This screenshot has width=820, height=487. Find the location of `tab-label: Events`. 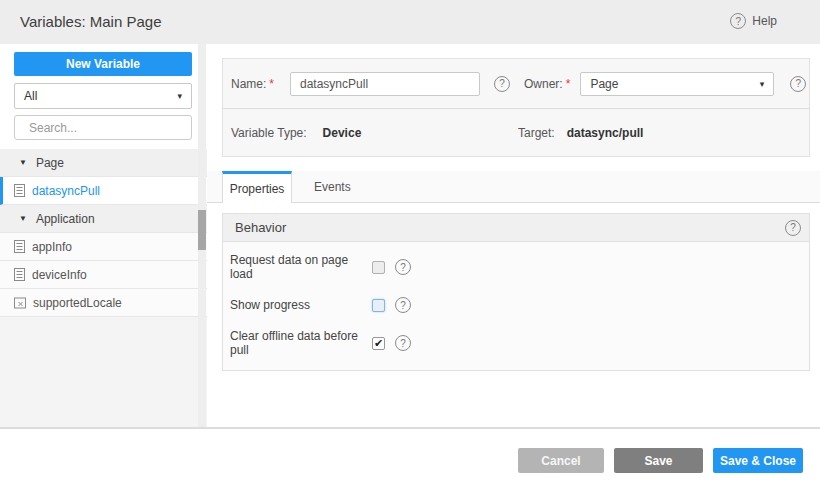

tab-label: Events is located at coordinates (332, 187).